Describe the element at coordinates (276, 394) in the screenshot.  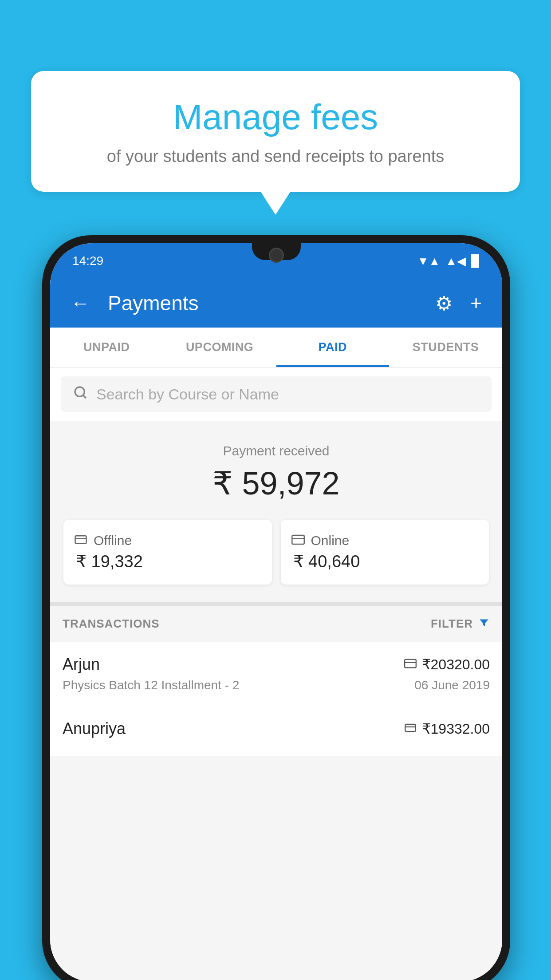
I see `search-container: Search by Course or Name` at that location.